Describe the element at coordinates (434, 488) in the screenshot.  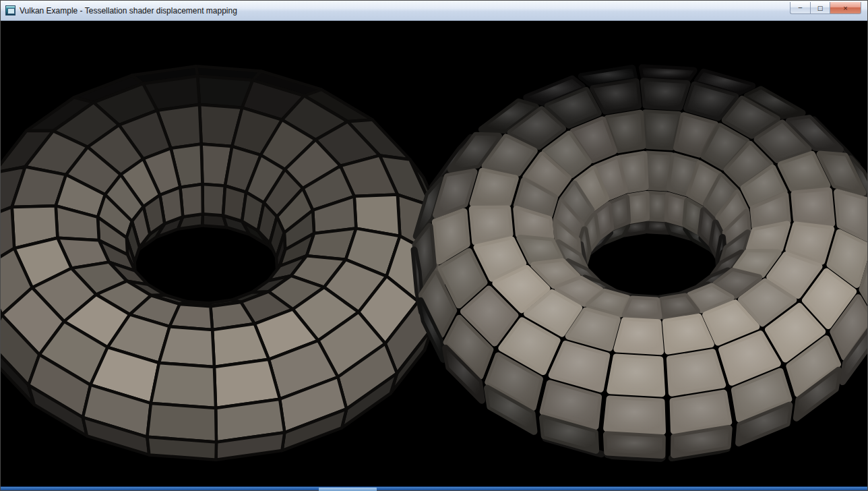
I see `taskbar-strip` at that location.